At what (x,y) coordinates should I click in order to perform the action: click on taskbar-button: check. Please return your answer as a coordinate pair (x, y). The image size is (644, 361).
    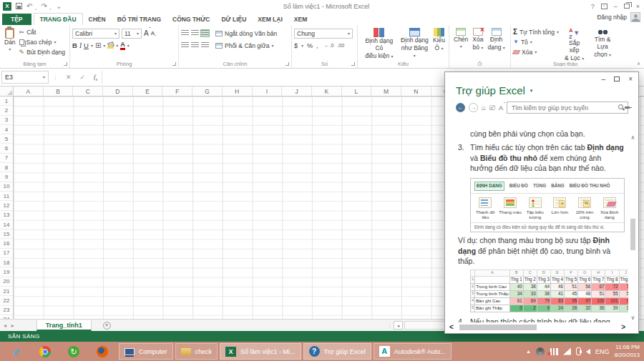
    Looking at the image, I should click on (197, 352).